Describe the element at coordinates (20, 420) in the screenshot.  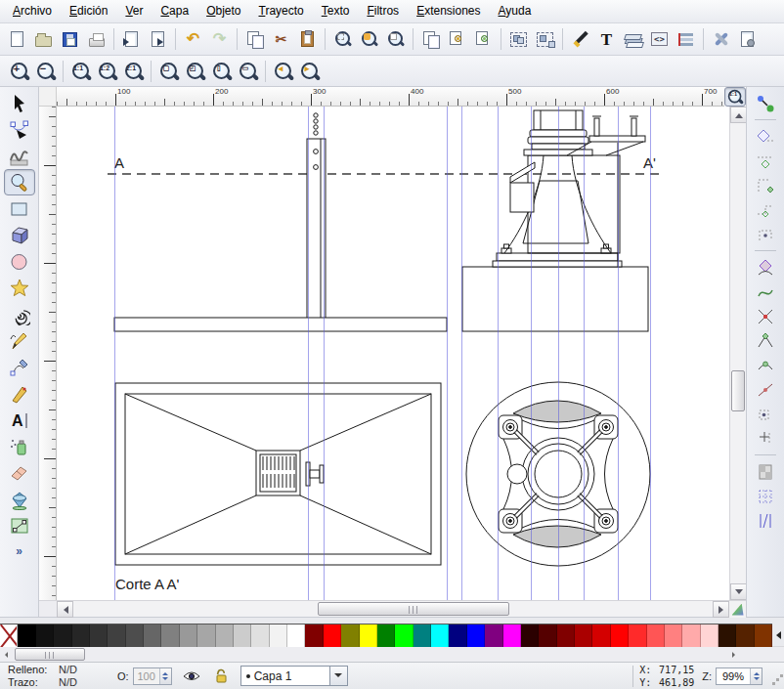
I see `tool-text: A` at that location.